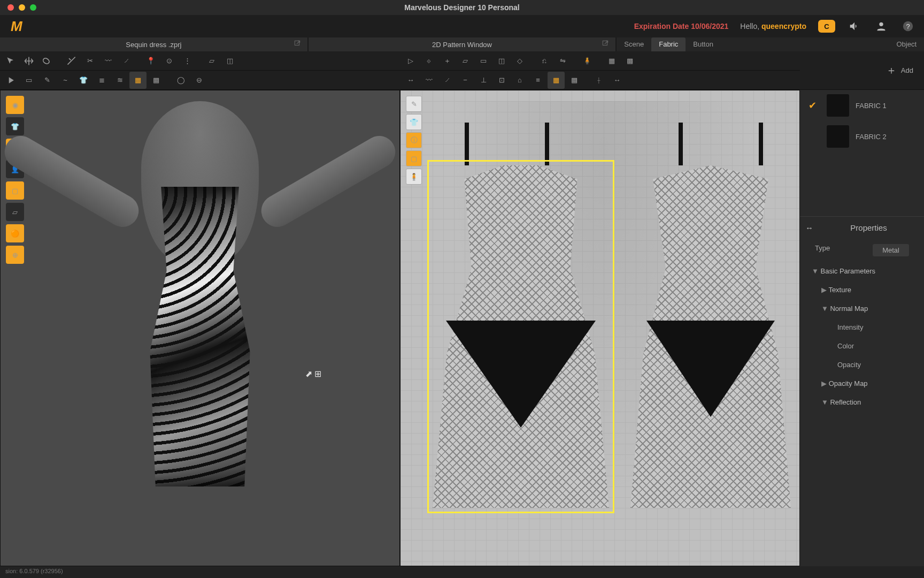 The width and height of the screenshot is (924, 578). Describe the element at coordinates (862, 290) in the screenshot. I see `section-texture: Texture` at that location.